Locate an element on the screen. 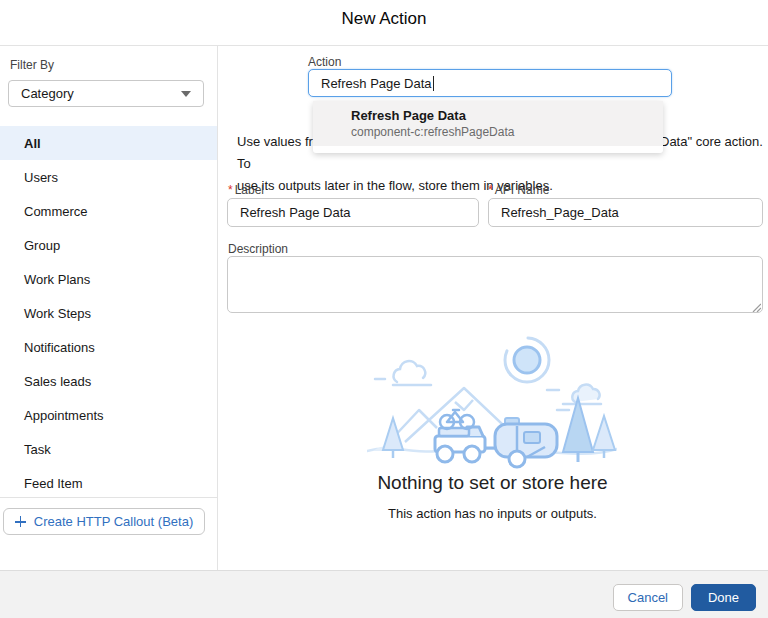  sidebar-item-users: Users is located at coordinates (108, 177).